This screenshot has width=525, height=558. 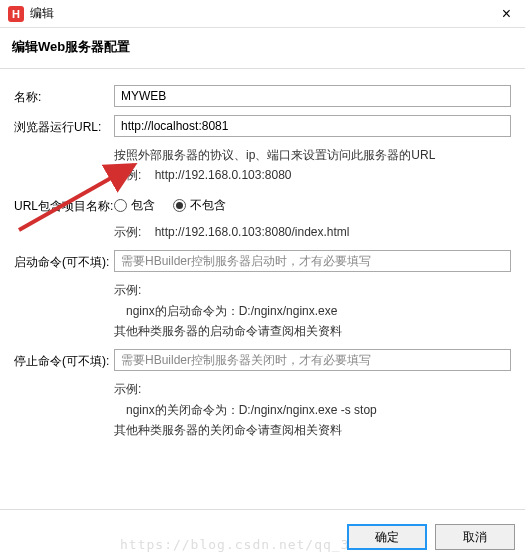 What do you see at coordinates (16, 14) in the screenshot?
I see `app-icon: H` at bounding box center [16, 14].